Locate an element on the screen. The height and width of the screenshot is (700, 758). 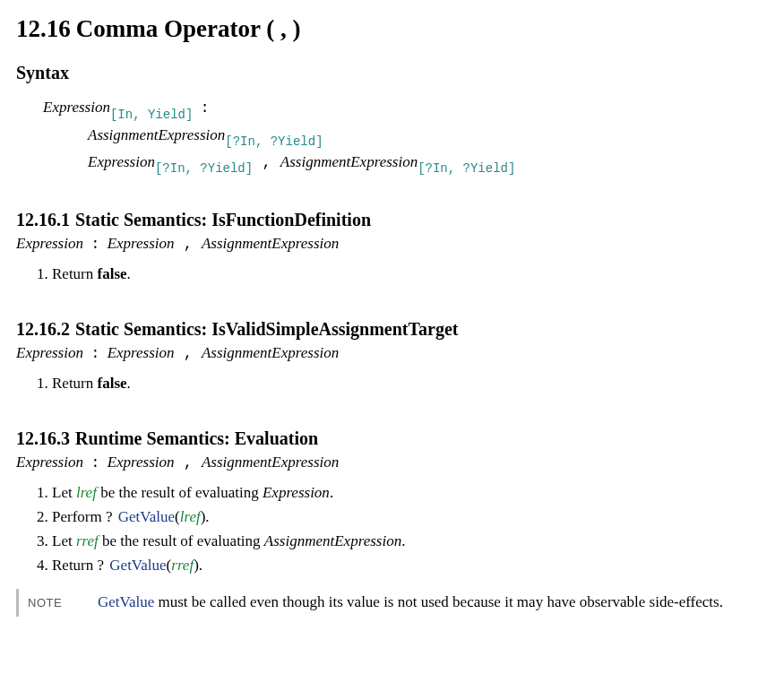
section-title-text: Comma Operator ( , ) is located at coordinates (188, 29).